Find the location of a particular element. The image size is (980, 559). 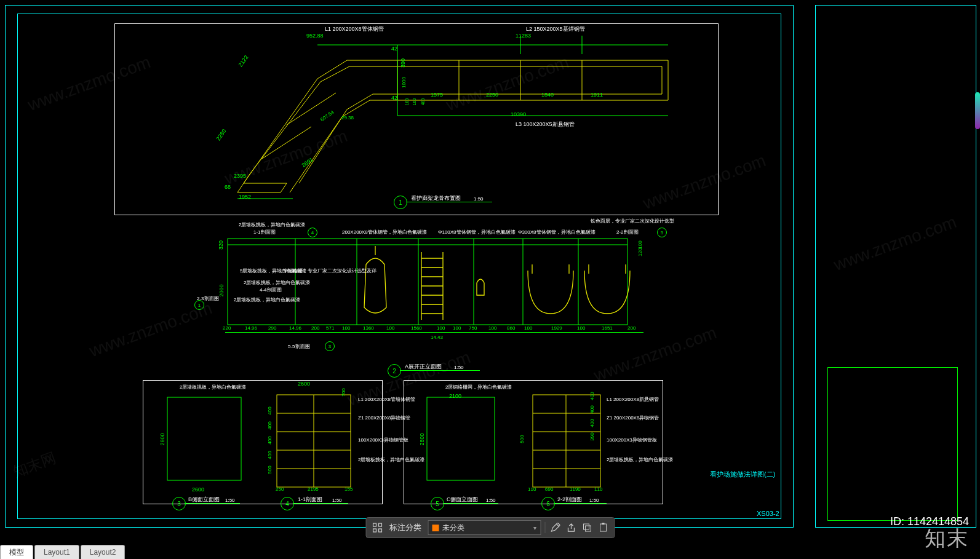

dim: 68 is located at coordinates (228, 187).